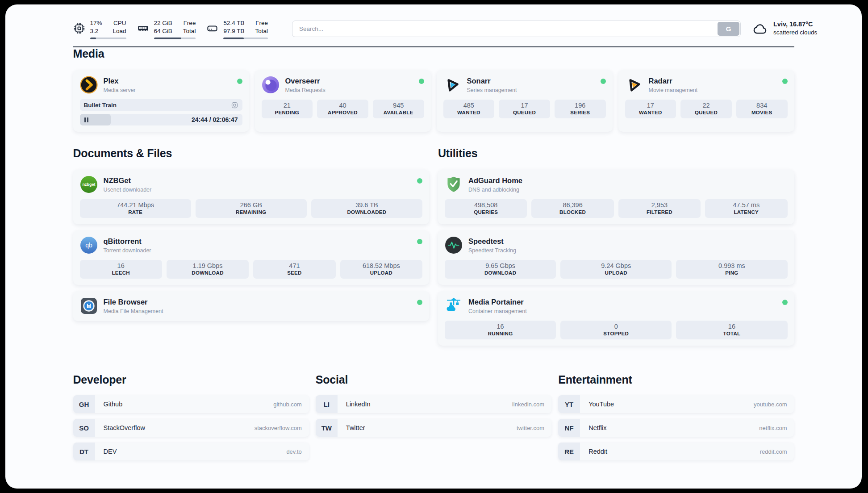 The height and width of the screenshot is (493, 868). I want to click on qbittorrent-icon: qb, so click(89, 245).